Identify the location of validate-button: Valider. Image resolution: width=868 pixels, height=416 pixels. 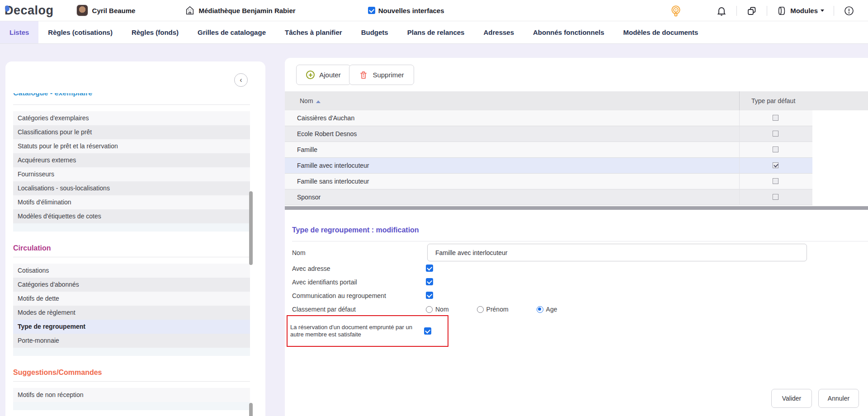
(792, 398).